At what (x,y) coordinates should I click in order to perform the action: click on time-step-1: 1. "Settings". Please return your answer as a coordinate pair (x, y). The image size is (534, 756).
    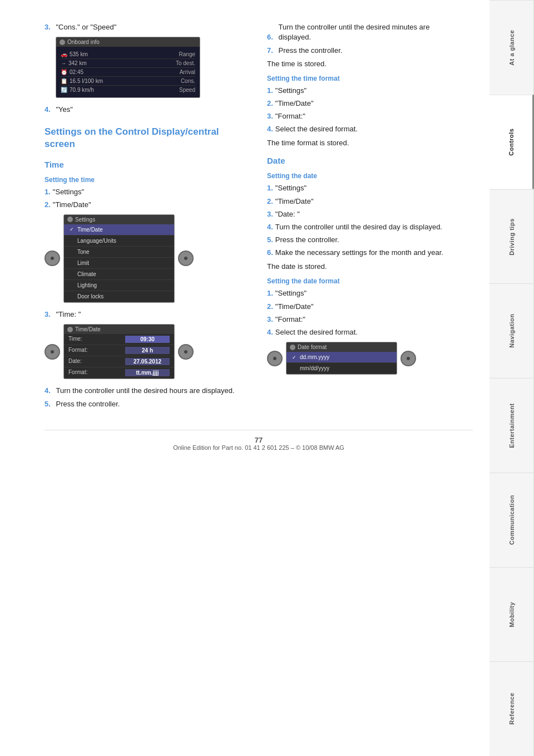
    Looking at the image, I should click on (147, 192).